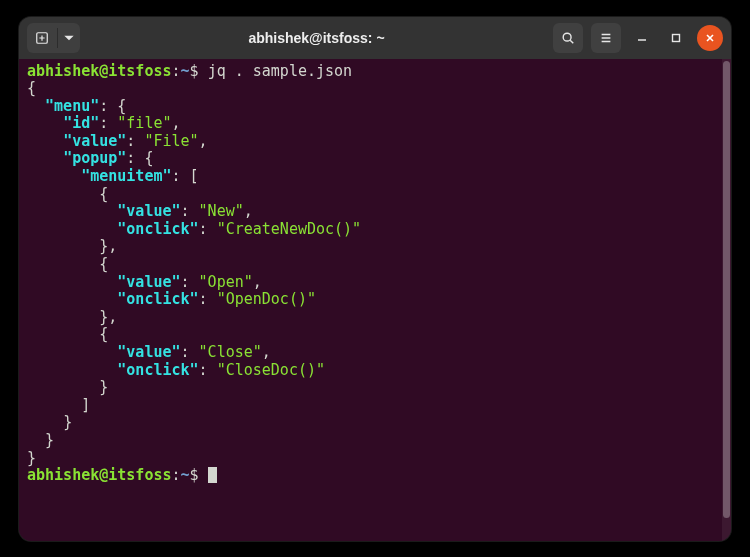 The height and width of the screenshot is (557, 750). I want to click on search-icon, so click(568, 38).